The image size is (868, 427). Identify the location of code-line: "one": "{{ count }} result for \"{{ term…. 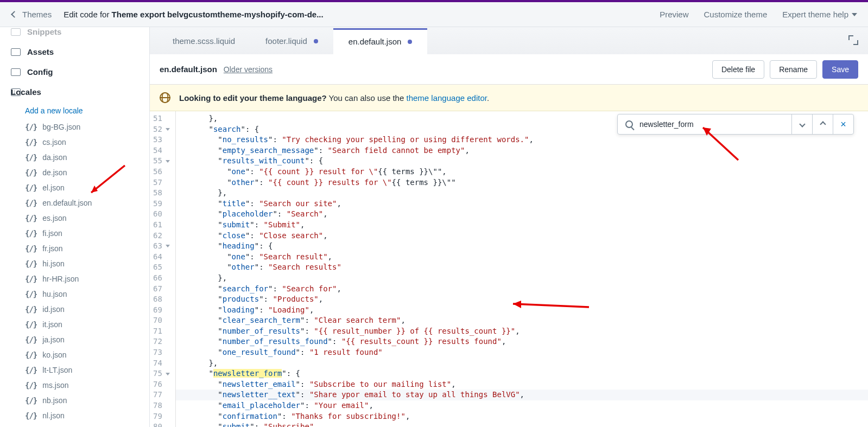
(524, 172).